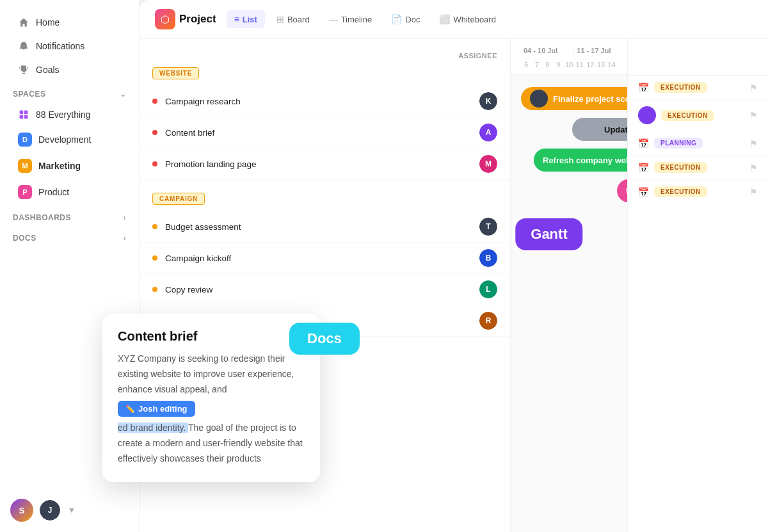 Image resolution: width=768 pixels, height=532 pixels. Describe the element at coordinates (325, 227) in the screenshot. I see `table-row: Budget assessment T` at that location.